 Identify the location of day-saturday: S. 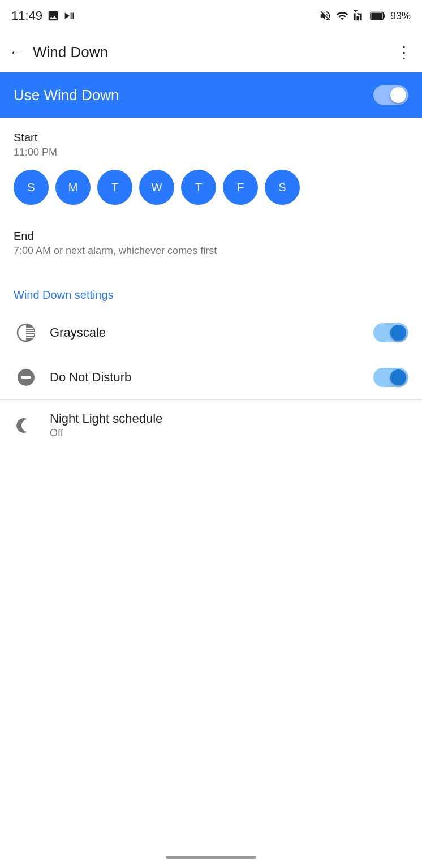
(282, 187).